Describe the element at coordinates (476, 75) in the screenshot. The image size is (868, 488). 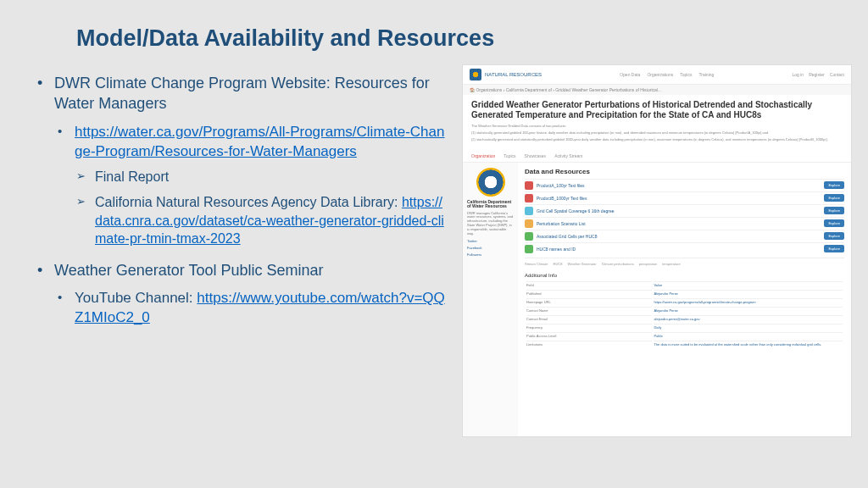
I see `logo-icon` at that location.